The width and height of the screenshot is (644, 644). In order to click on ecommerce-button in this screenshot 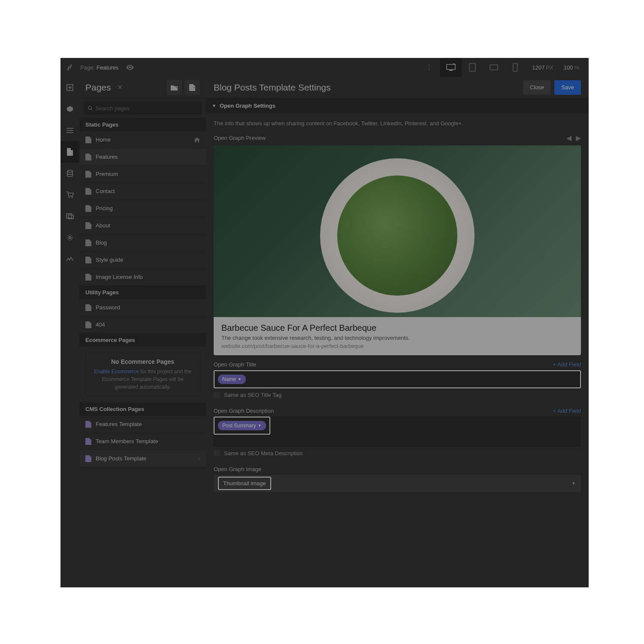, I will do `click(70, 195)`.